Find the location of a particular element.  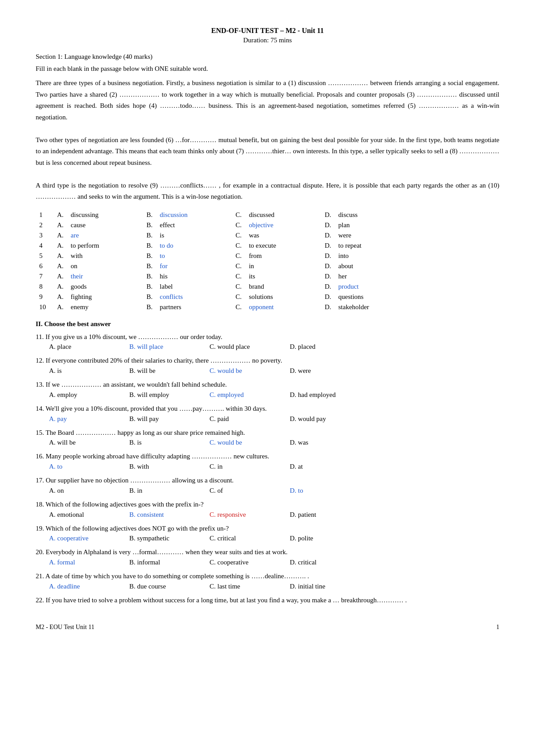

option: D. placed is located at coordinates (330, 347).